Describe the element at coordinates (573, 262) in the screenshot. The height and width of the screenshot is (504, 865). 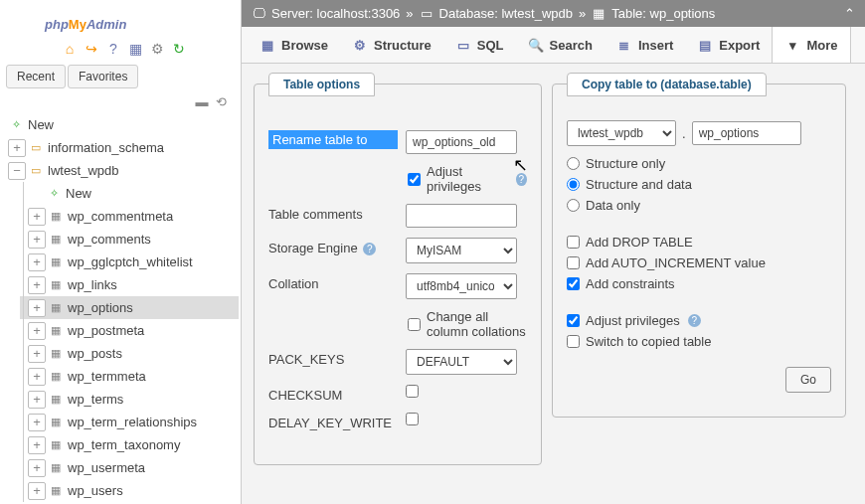
I see `auto-checkbox` at that location.